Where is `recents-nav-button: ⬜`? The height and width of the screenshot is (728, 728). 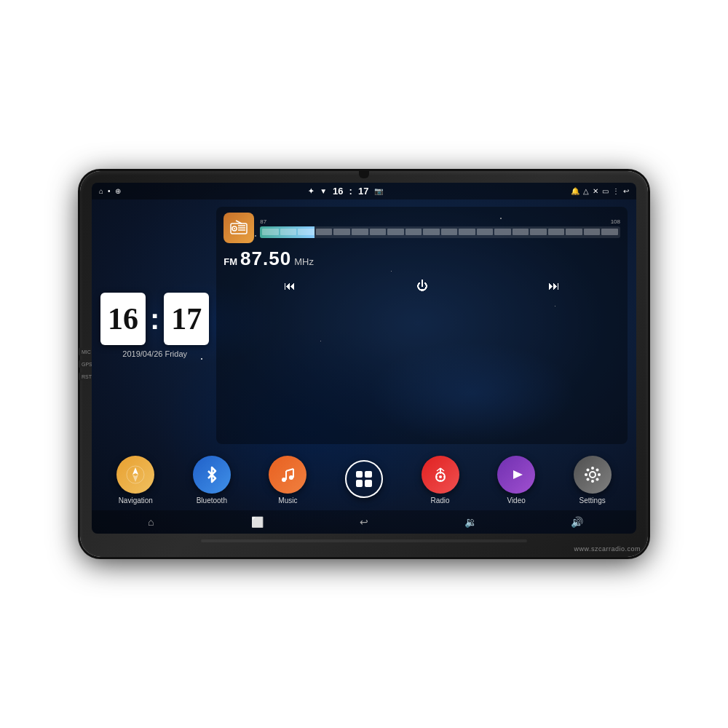
recents-nav-button: ⬜ is located at coordinates (258, 522).